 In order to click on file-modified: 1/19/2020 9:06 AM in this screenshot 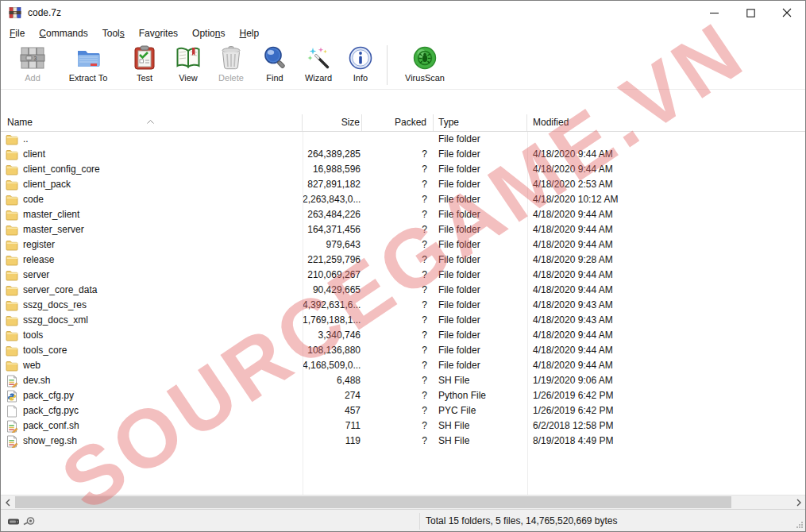, I will do `click(666, 381)`.